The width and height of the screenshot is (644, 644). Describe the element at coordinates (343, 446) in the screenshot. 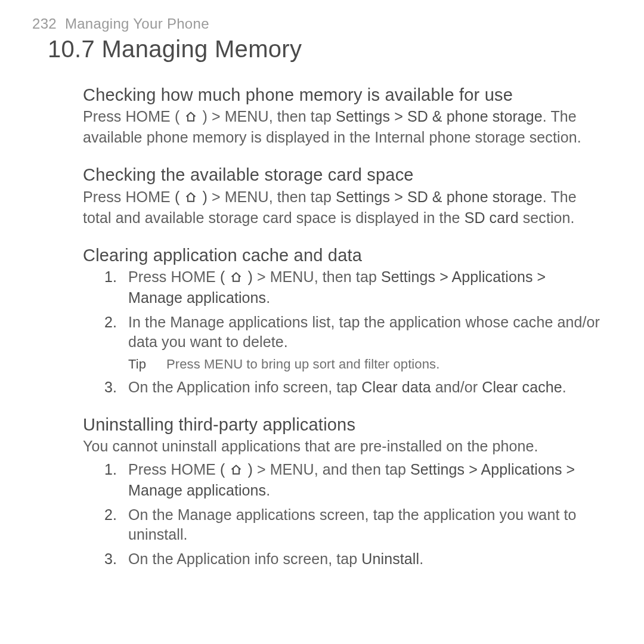

I see `section-intro: You cannot uninstall applications that a…` at that location.